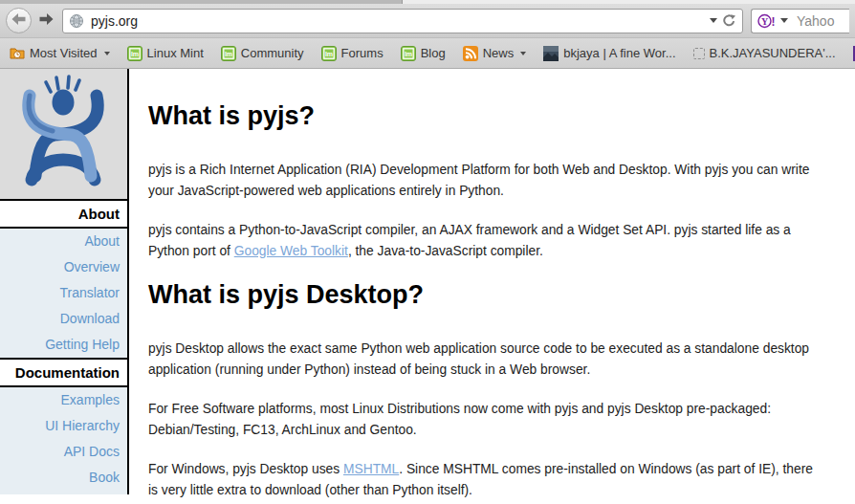 This screenshot has height=504, width=855. Describe the element at coordinates (63, 214) in the screenshot. I see `sidebar-section-header: About` at that location.